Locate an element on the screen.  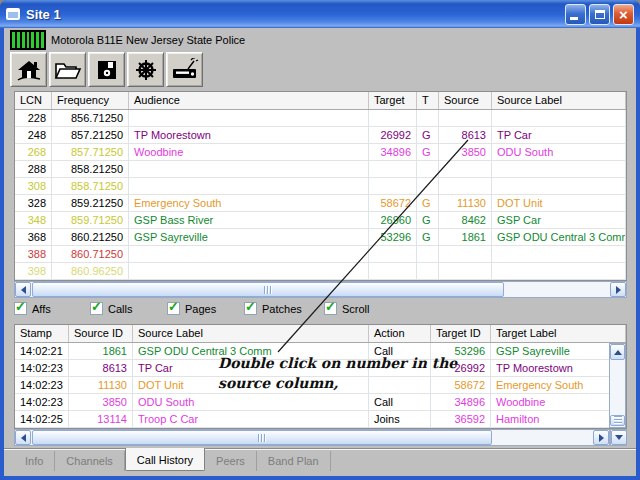
history-hscrollbar is located at coordinates (312, 438).